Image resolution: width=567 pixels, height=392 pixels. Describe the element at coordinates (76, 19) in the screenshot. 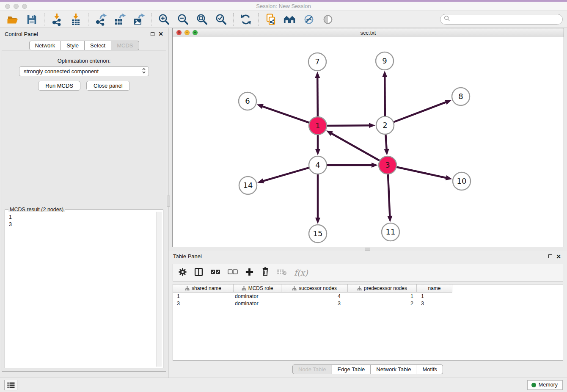

I see `import-table-icon` at that location.